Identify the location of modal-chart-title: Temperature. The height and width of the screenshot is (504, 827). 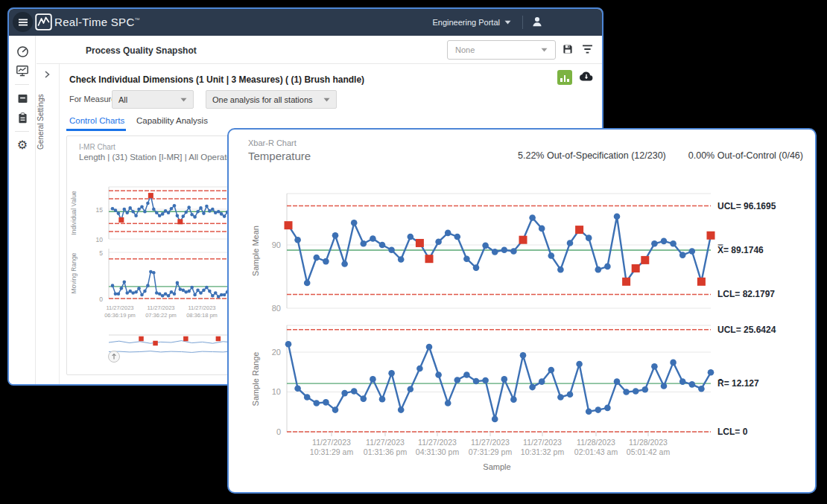
(279, 156).